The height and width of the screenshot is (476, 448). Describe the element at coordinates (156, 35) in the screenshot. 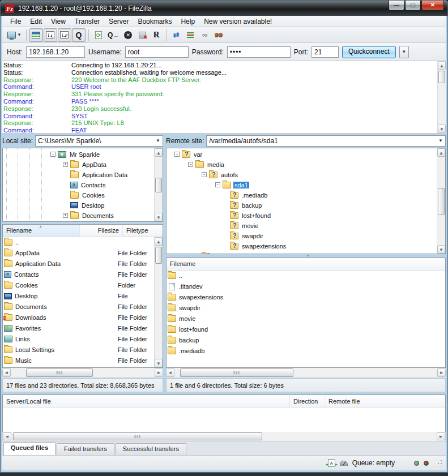

I see `reconnect-button: R` at that location.